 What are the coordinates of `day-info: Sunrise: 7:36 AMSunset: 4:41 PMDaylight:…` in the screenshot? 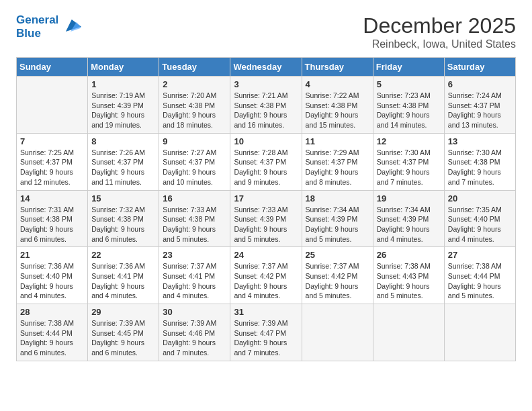 It's located at (124, 281).